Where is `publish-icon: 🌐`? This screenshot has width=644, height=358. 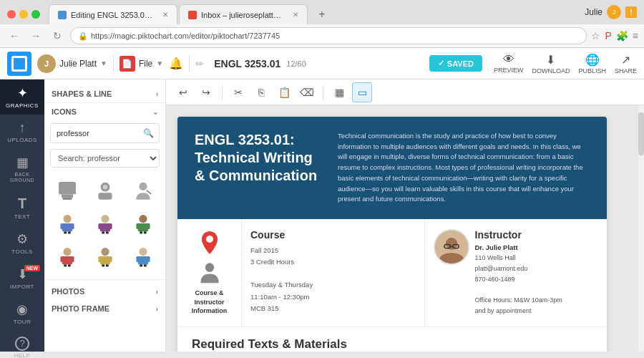 publish-icon: 🌐 is located at coordinates (592, 60).